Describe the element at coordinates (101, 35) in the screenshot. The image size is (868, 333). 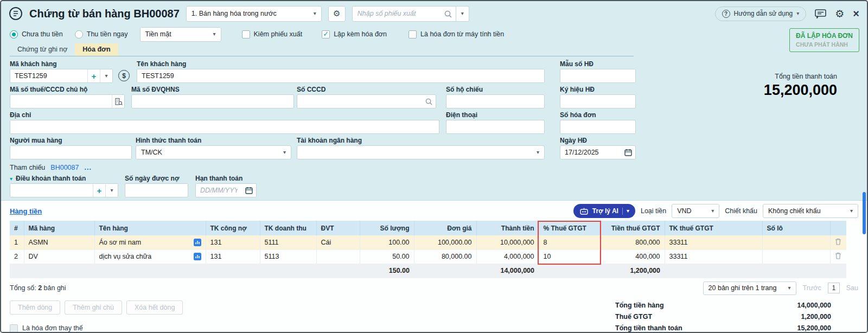
I see `radio-collect-now: Thu tiền ngay` at that location.